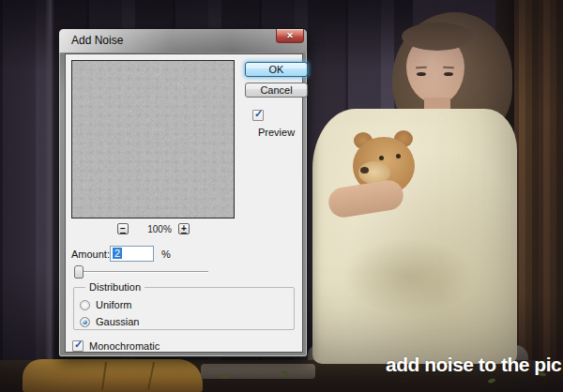 The image size is (563, 392). I want to click on plus-icon: +, so click(184, 229).